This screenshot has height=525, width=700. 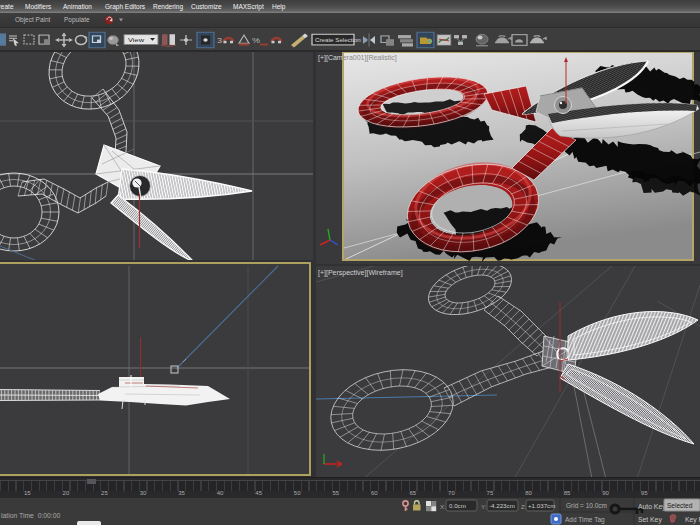 I want to click on svg-text: -4.223cm, so click(x=502, y=506).